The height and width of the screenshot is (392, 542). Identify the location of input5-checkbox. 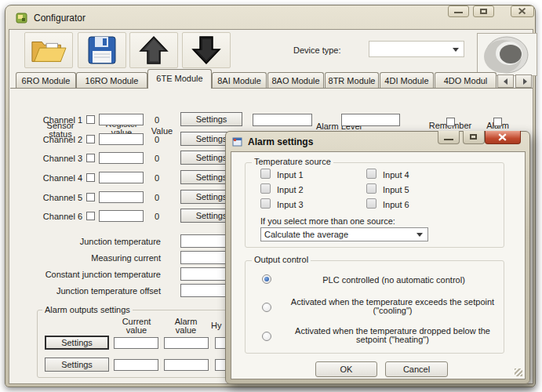
(372, 188).